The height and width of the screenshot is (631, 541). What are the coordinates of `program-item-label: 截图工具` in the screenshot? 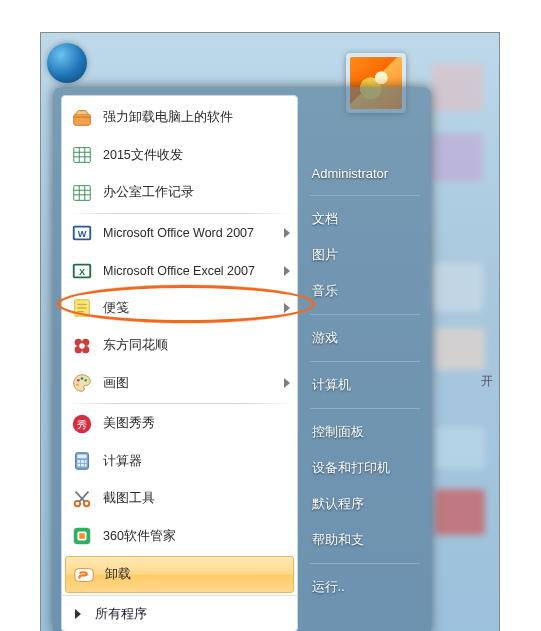 It's located at (196, 498).